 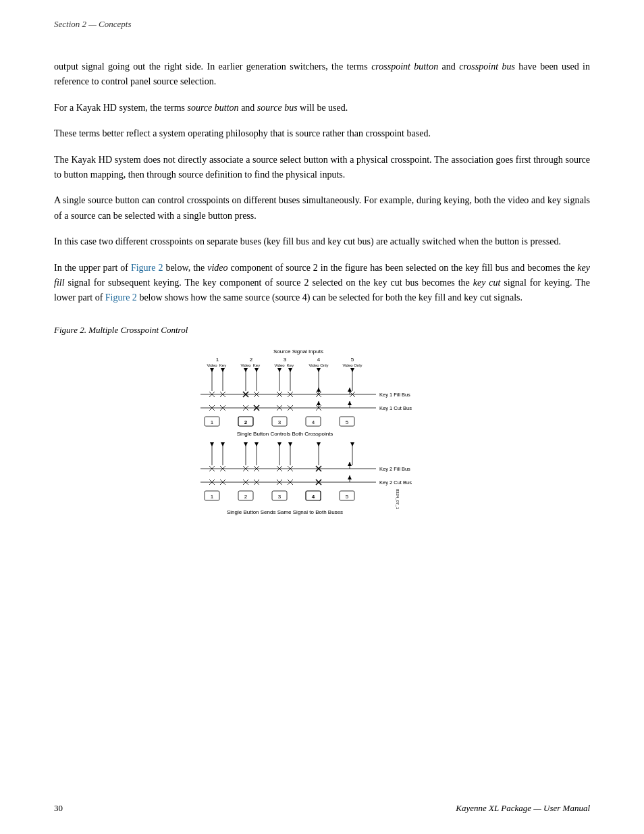 I want to click on figure-caption: Figure 2. Multiple Crosspoint Control, so click(x=322, y=330).